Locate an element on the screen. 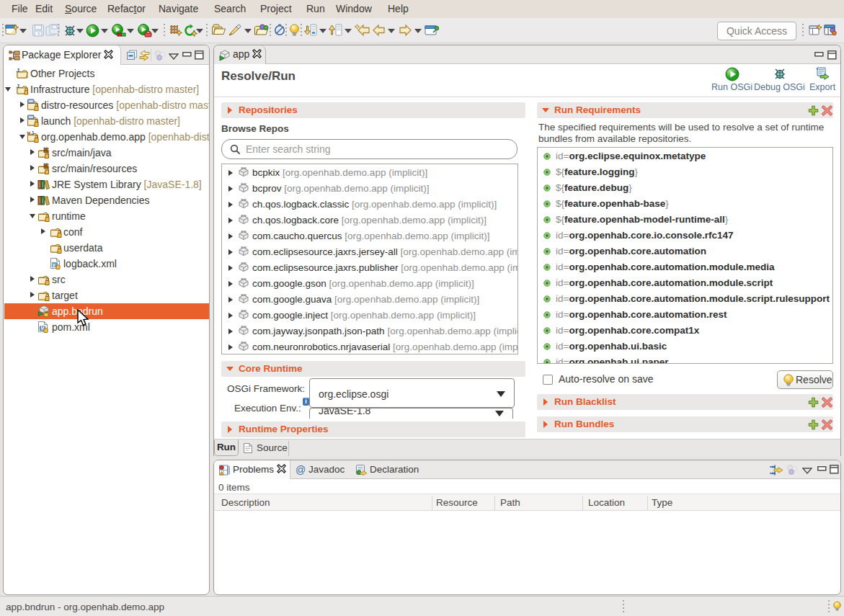 This screenshot has width=844, height=616. svg-text: M is located at coordinates (29, 133).